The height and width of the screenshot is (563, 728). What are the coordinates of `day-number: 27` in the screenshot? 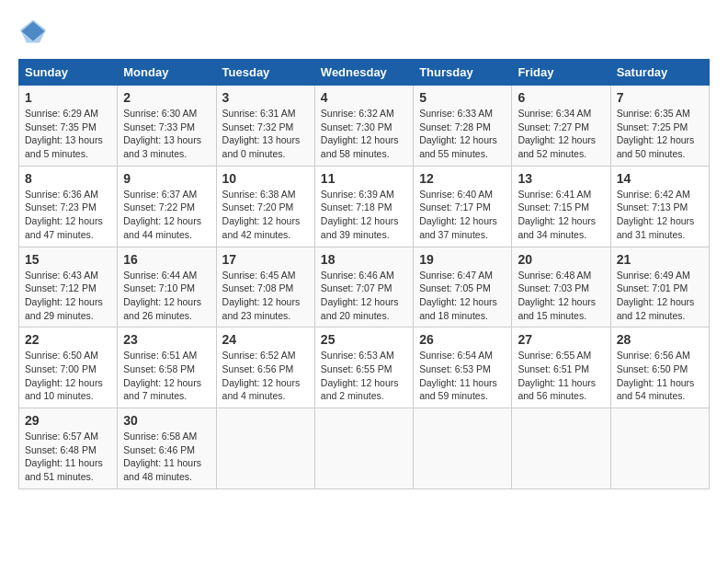 It's located at (561, 339).